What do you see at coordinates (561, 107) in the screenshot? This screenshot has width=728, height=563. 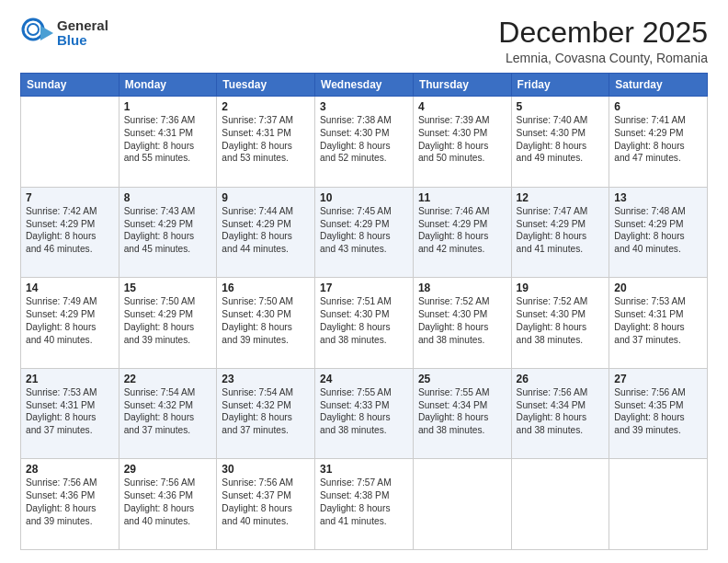 I see `day-number: 5` at bounding box center [561, 107].